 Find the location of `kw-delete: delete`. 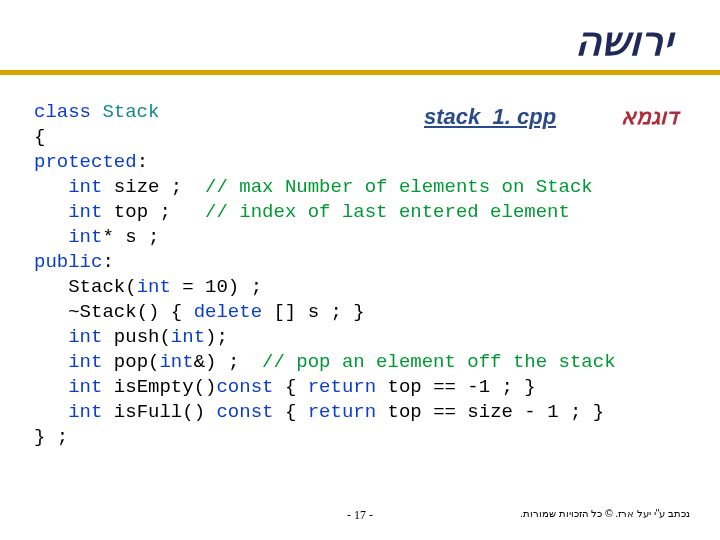

kw-delete: delete is located at coordinates (228, 312).